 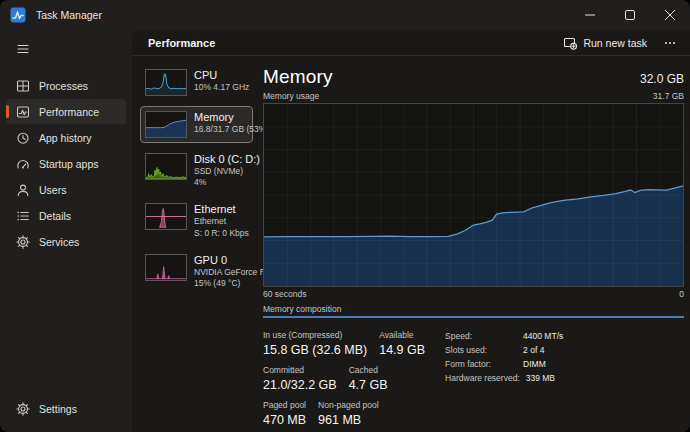 What do you see at coordinates (66, 138) in the screenshot?
I see `sidebar-item-app-history: App history` at bounding box center [66, 138].